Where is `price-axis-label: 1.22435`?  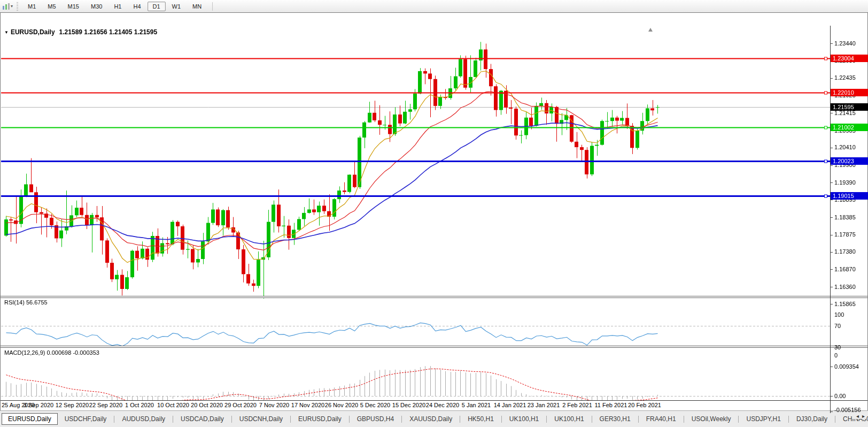 price-axis-label: 1.22435 is located at coordinates (845, 78).